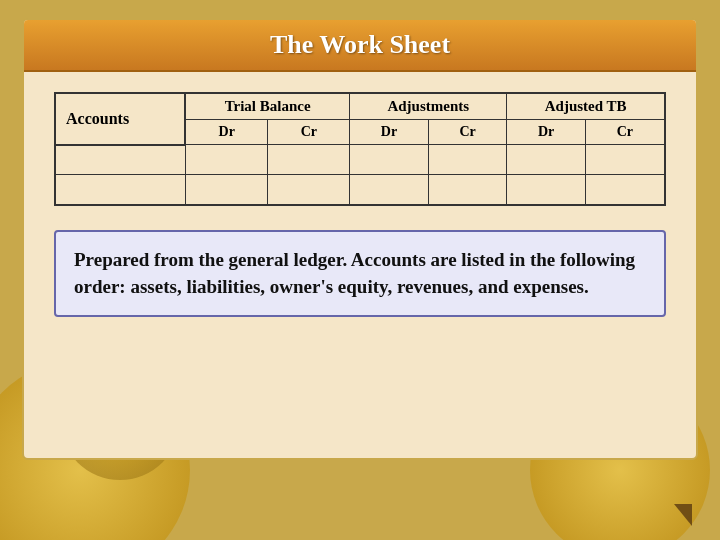 This screenshot has height=540, width=720. I want to click on adjustments-header: Adjustments, so click(428, 106).